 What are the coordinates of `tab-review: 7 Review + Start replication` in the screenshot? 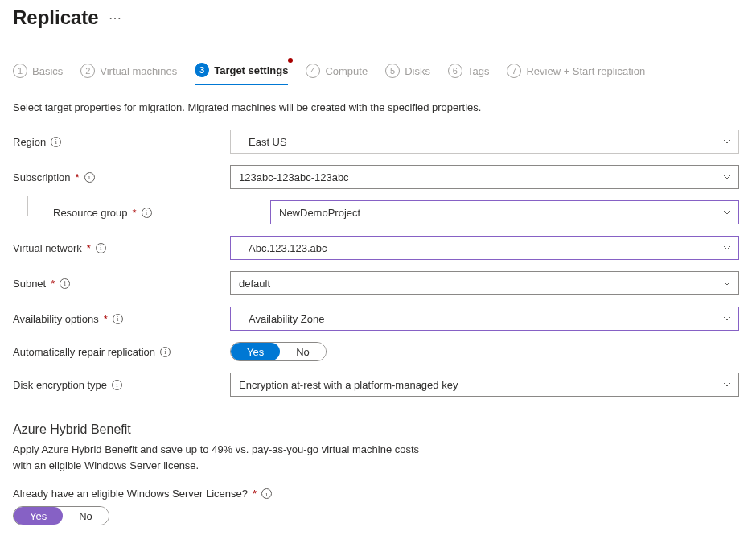 It's located at (576, 72).